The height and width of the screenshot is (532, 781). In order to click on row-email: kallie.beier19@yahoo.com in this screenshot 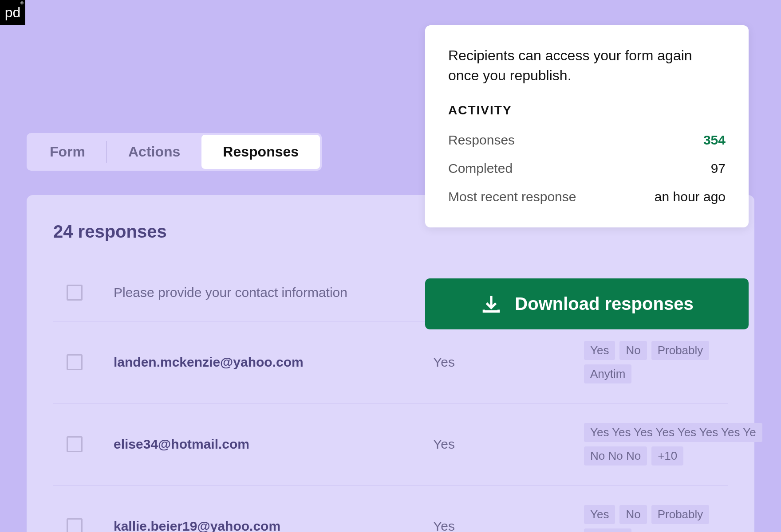, I will do `click(273, 525)`.